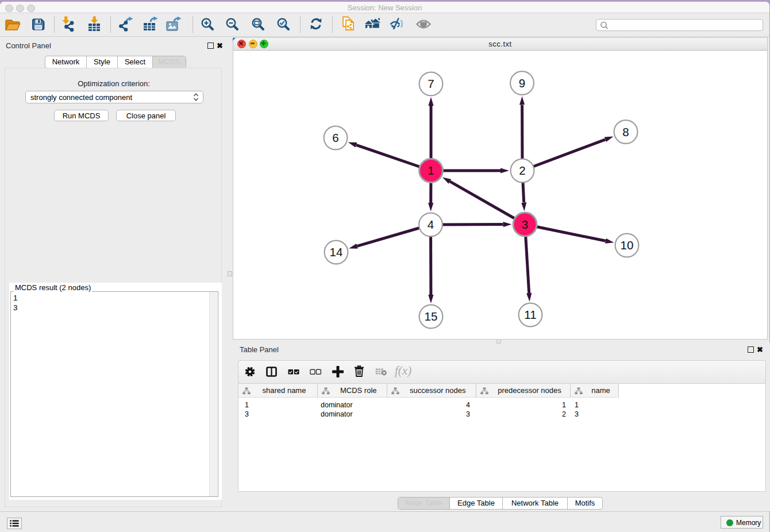 This screenshot has width=770, height=532. I want to click on svg-text: 7, so click(431, 84).